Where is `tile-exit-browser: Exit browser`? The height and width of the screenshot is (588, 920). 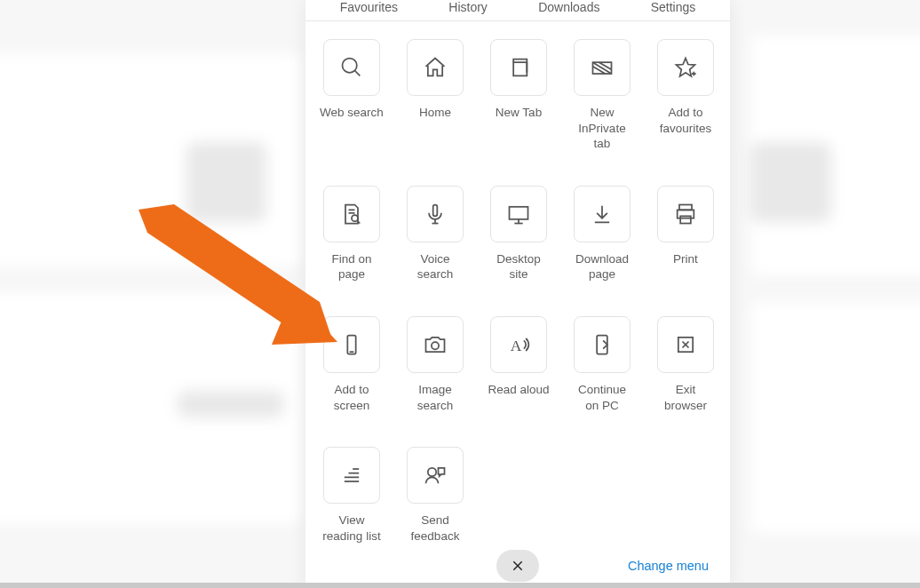 tile-exit-browser: Exit browser is located at coordinates (686, 364).